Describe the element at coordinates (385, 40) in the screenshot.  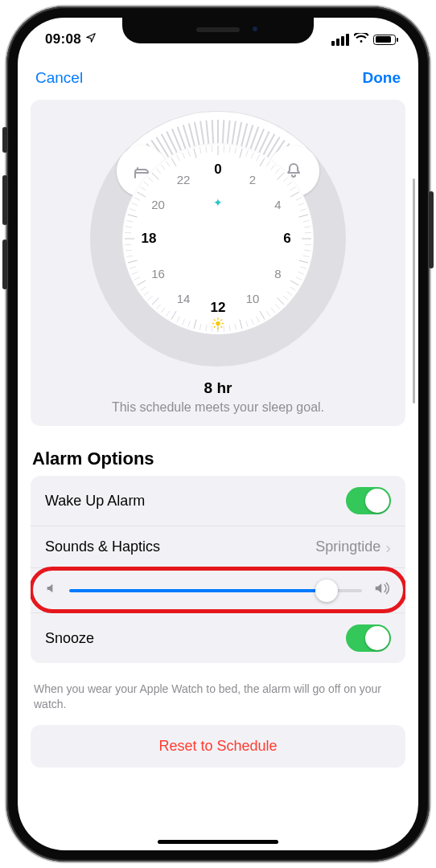
I see `battery-icon` at that location.